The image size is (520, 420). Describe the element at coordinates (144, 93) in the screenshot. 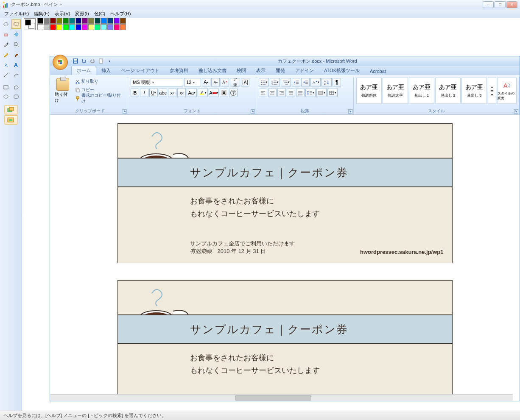

I see `italic-button: I` at that location.